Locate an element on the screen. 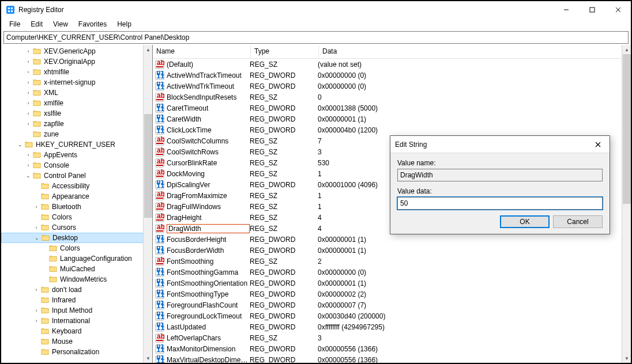 The width and height of the screenshot is (632, 364). list-row: FontSmoothingTypeREG_DWORD0x00000002 (2) is located at coordinates (392, 294).